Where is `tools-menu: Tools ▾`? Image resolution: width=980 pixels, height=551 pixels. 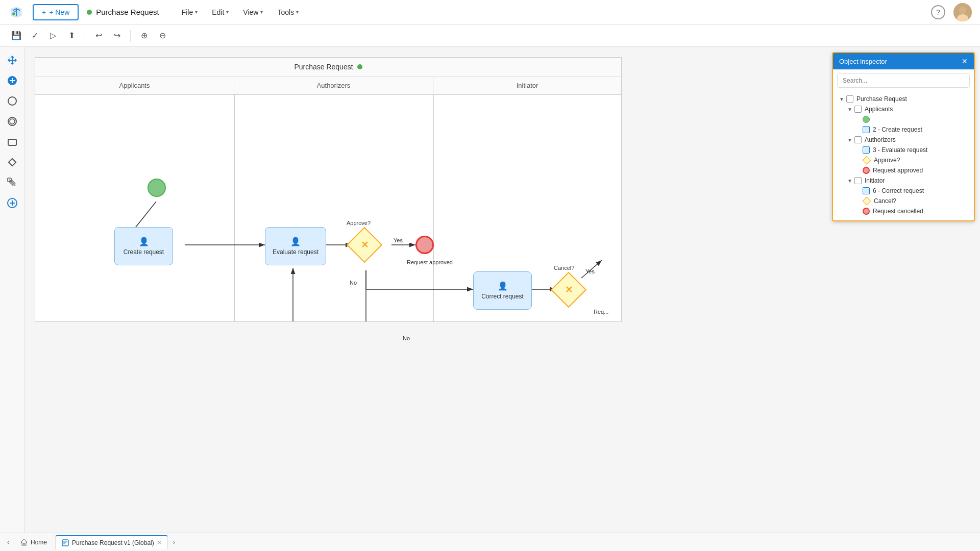 tools-menu: Tools ▾ is located at coordinates (288, 12).